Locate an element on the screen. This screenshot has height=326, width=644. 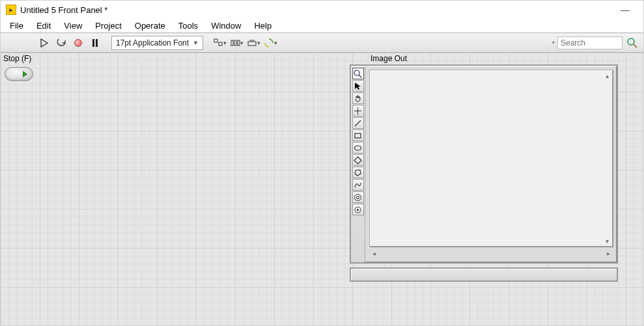
image-tool-oval is located at coordinates (358, 148).